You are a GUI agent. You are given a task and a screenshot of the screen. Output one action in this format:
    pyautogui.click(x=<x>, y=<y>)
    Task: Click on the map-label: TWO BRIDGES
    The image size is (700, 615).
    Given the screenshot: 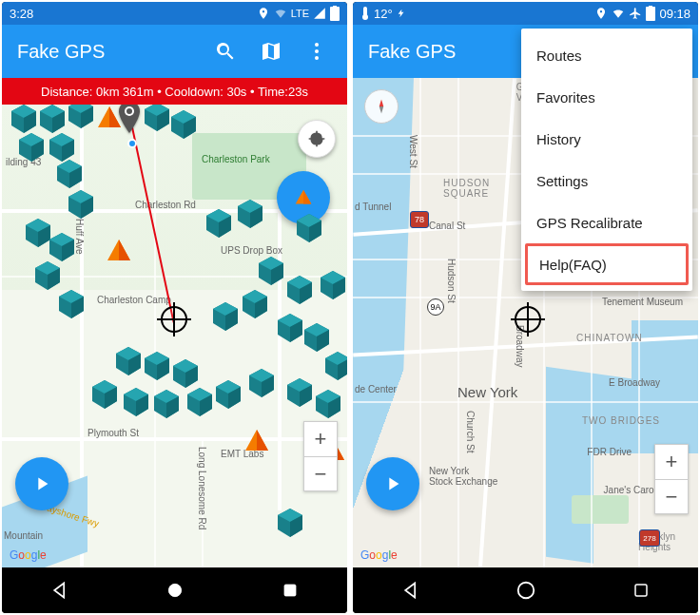 What is the action you would take?
    pyautogui.click(x=621, y=420)
    